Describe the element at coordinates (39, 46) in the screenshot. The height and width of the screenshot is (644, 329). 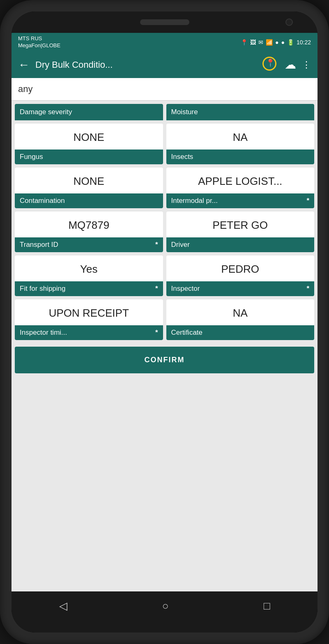
I see `carrier-name2: MegaFon|GLOBE` at that location.